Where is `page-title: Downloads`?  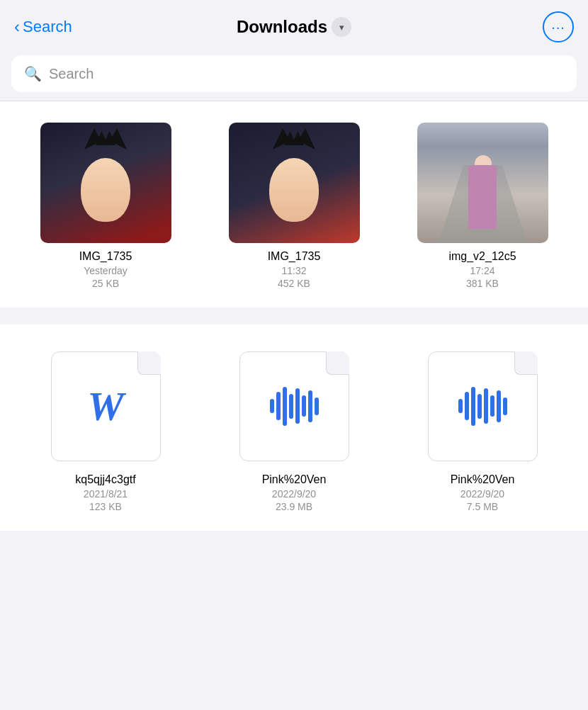 page-title: Downloads is located at coordinates (282, 27).